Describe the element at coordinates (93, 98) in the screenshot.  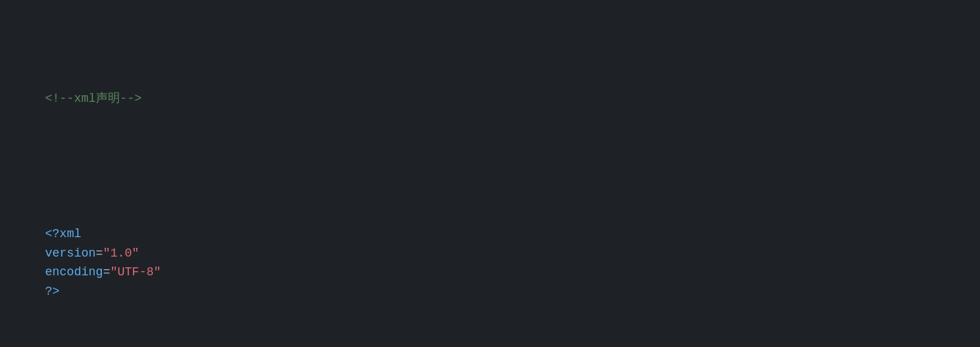
I see `xml-declaration-comment: <!--xml声明-->` at that location.